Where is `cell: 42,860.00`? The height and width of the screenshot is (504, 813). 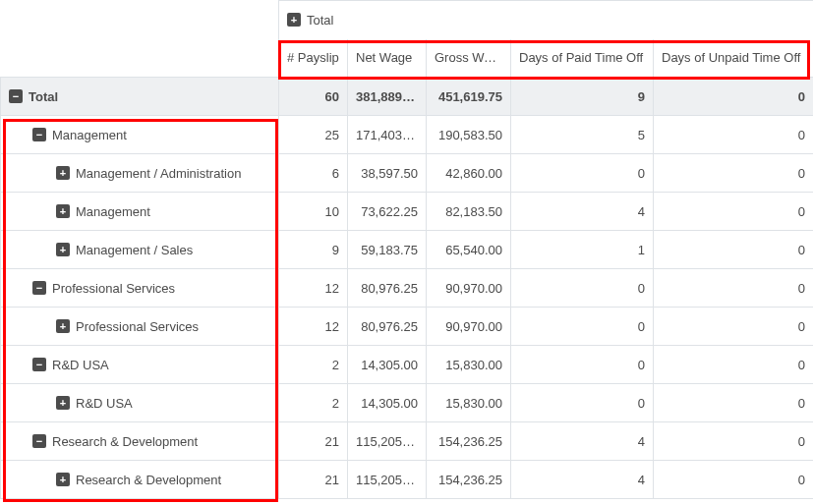
cell: 42,860.00 is located at coordinates (469, 173).